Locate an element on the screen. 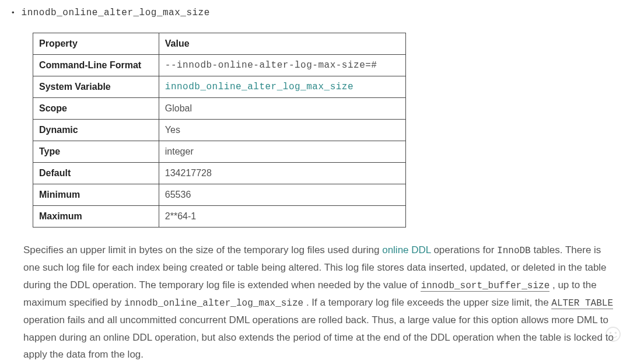  value-cell: 134217728 is located at coordinates (282, 174).